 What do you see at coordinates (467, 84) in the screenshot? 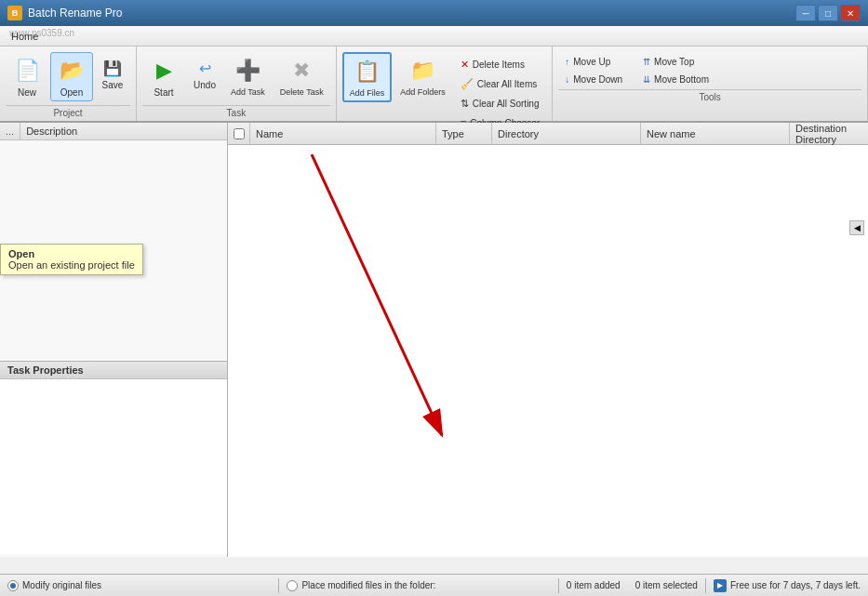
I see `clear-items-icon: 🧹` at bounding box center [467, 84].